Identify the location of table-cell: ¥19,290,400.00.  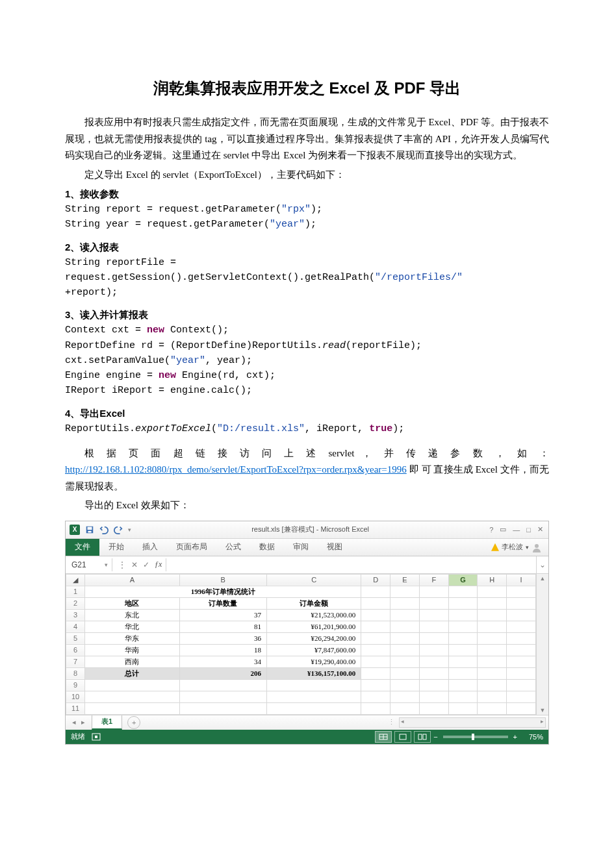
(313, 662).